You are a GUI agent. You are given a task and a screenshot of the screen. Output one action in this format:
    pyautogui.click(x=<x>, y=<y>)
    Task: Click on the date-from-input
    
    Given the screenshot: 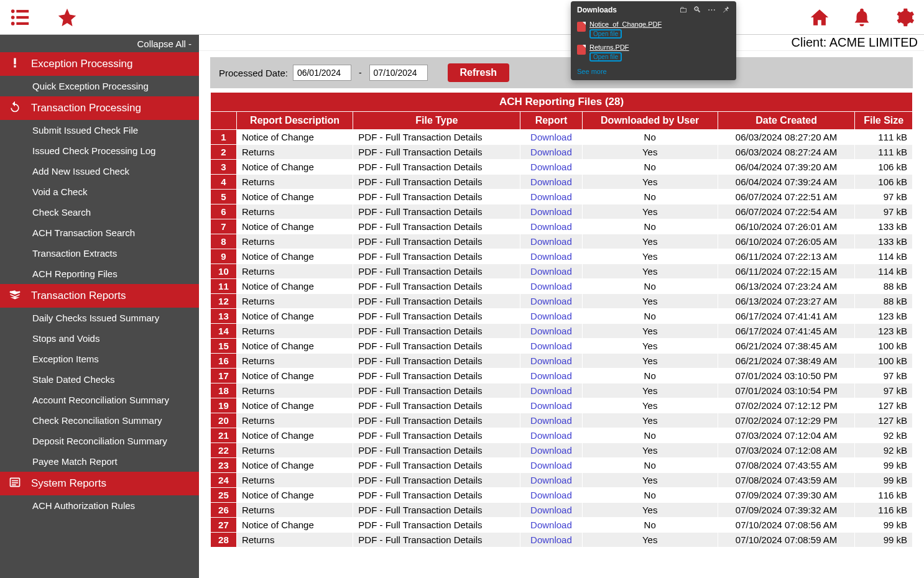 What is the action you would take?
    pyautogui.click(x=322, y=73)
    